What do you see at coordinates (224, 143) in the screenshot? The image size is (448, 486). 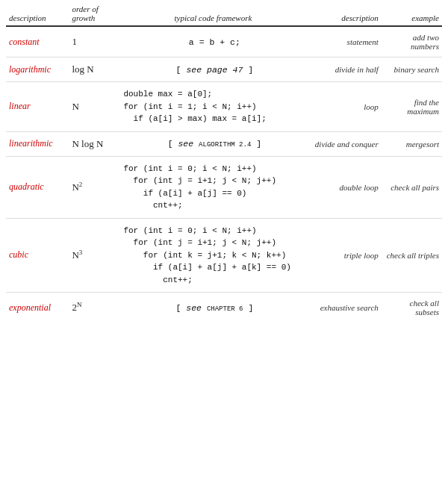 I see `table-row: linearithmicN log N[ see ALGORITHM 2.4 ]…` at bounding box center [224, 143].